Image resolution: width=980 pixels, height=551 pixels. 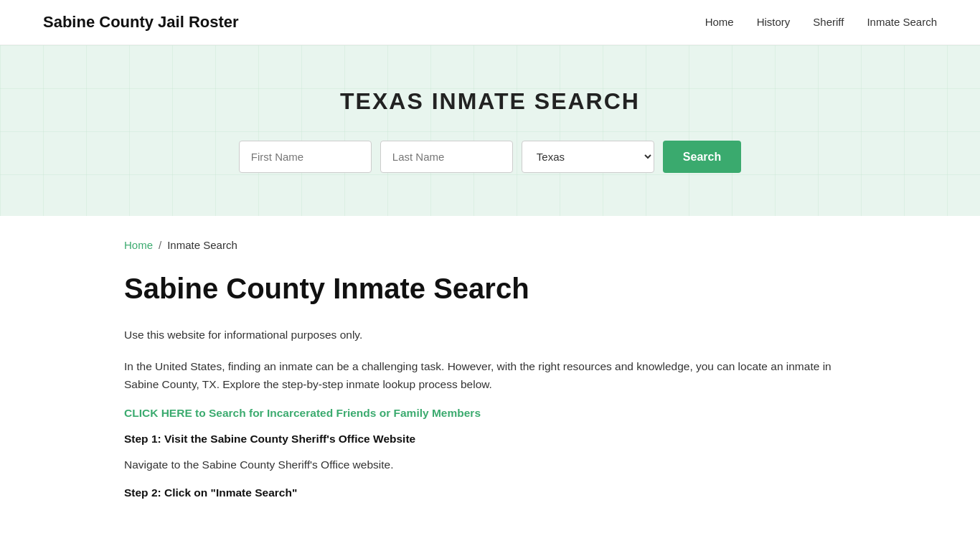 I want to click on nav-item-sheriff: Sheriff, so click(x=828, y=22).